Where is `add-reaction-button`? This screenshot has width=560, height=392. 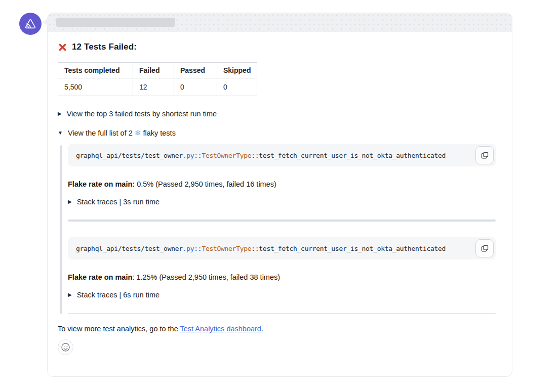 add-reaction-button is located at coordinates (66, 347).